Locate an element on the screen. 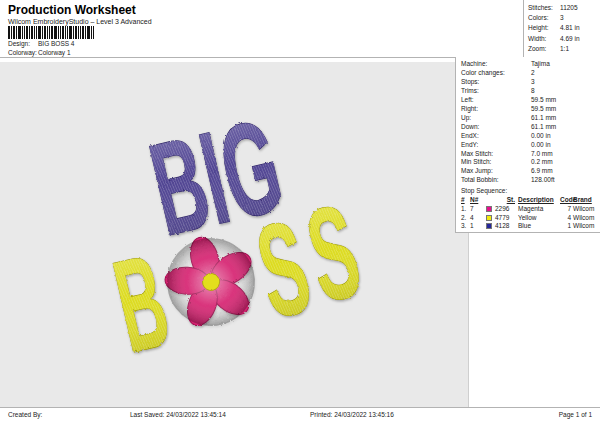  color-changes-value: 2 is located at coordinates (533, 72).